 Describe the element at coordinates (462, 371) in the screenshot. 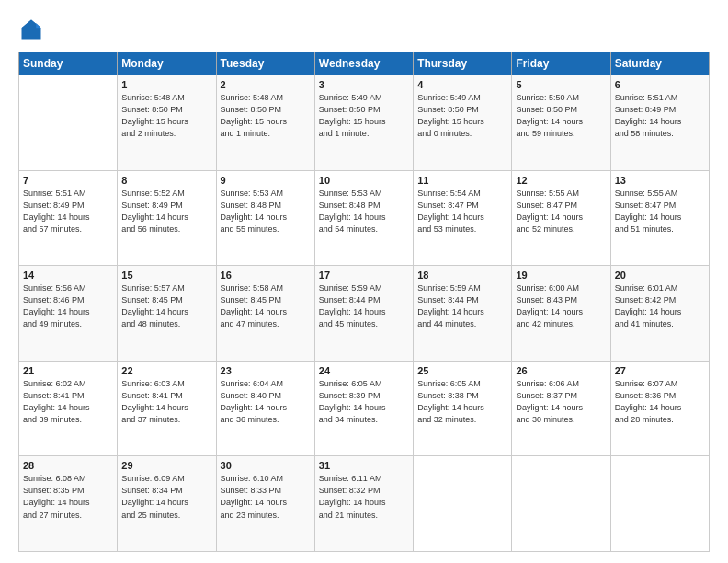

I see `day-number: 25` at that location.